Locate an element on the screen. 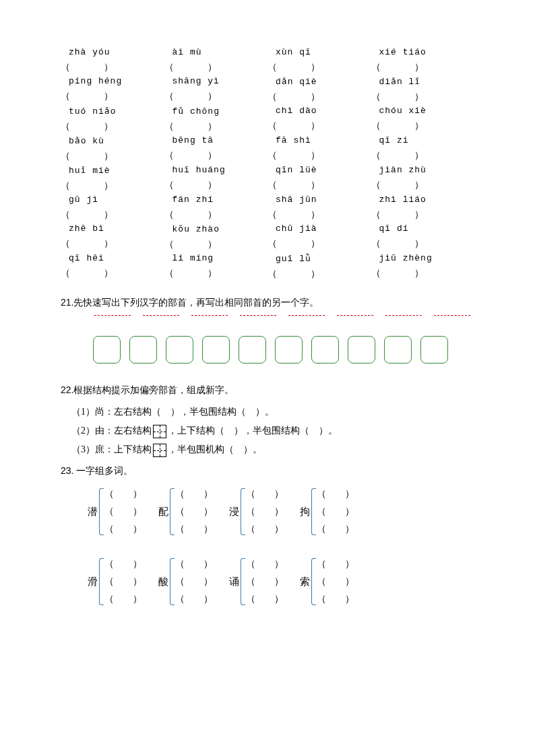 The width and height of the screenshot is (535, 756). pinyin: tuó niǎo is located at coordinates (113, 111).